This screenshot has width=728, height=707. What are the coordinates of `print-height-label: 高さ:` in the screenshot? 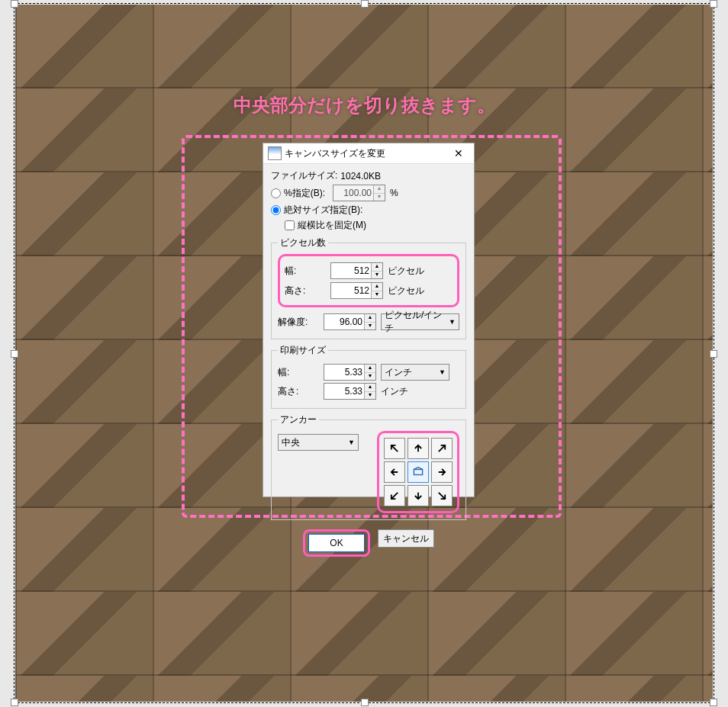 It's located at (301, 392).